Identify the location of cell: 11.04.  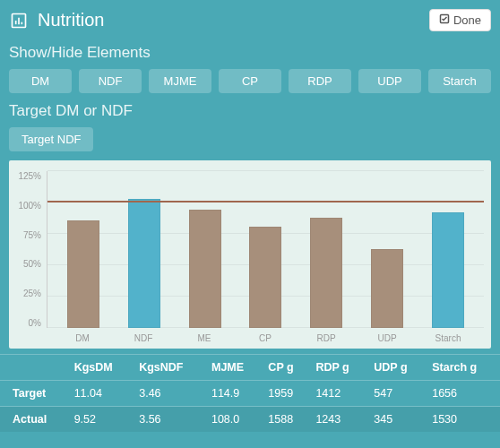
(102, 394).